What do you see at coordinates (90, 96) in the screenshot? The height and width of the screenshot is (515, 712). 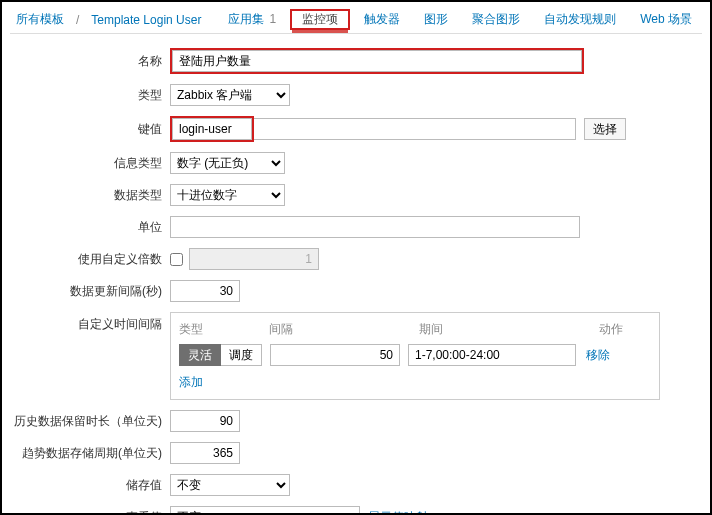 I see `label-type: 类型` at bounding box center [90, 96].